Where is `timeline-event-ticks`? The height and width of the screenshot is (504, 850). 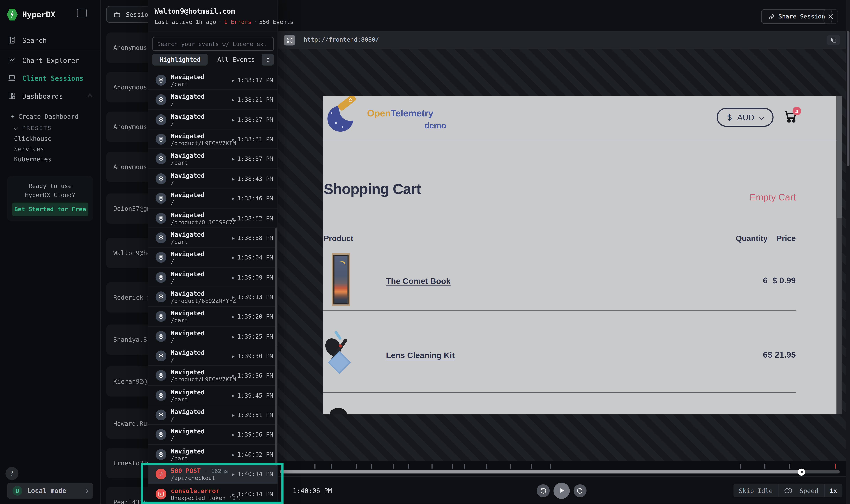
timeline-event-ticks is located at coordinates (560, 466).